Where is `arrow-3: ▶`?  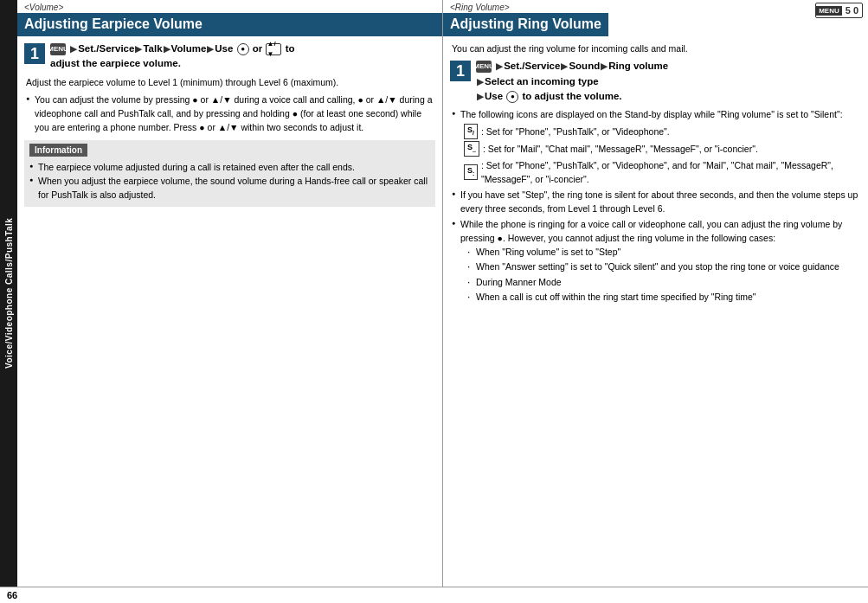
arrow-3: ▶ is located at coordinates (167, 48).